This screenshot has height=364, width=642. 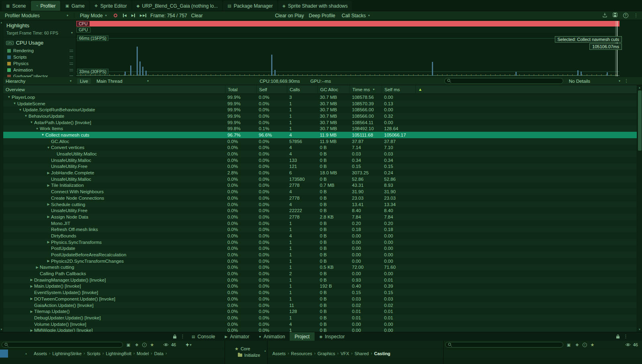 I want to click on scrollbar-thumb, so click(x=640, y=121).